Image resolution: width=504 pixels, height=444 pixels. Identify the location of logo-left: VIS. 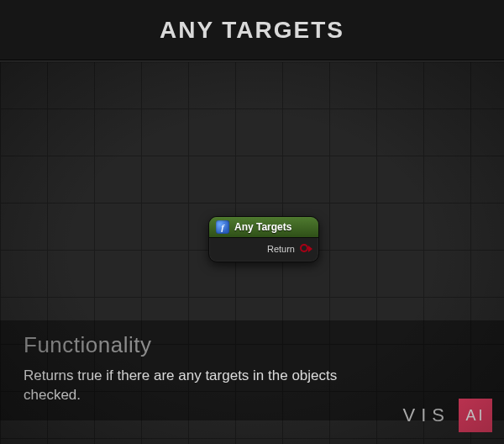
(427, 415).